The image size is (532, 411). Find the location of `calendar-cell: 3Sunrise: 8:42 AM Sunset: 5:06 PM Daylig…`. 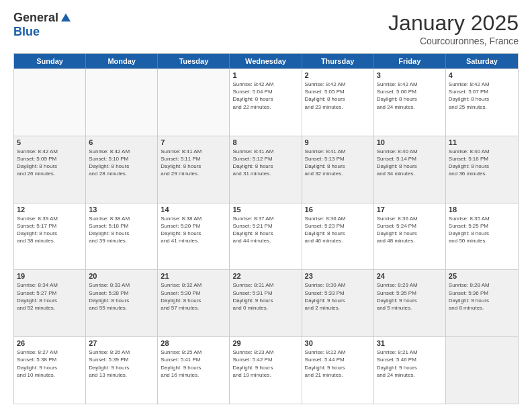

calendar-cell: 3Sunrise: 8:42 AM Sunset: 5:06 PM Daylig… is located at coordinates (410, 102).